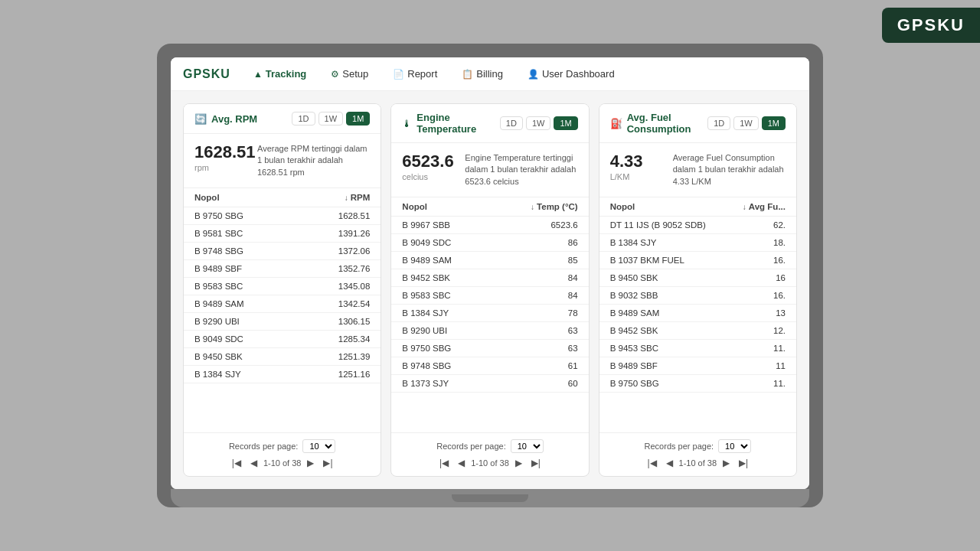 This screenshot has width=980, height=551. I want to click on card-avg-rpm-title: Avg. RPM, so click(234, 119).